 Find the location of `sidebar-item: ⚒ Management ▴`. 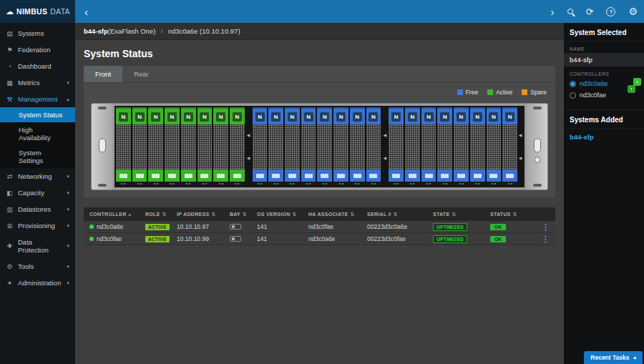

sidebar-item: ⚒ Management ▴ is located at coordinates (37, 99).